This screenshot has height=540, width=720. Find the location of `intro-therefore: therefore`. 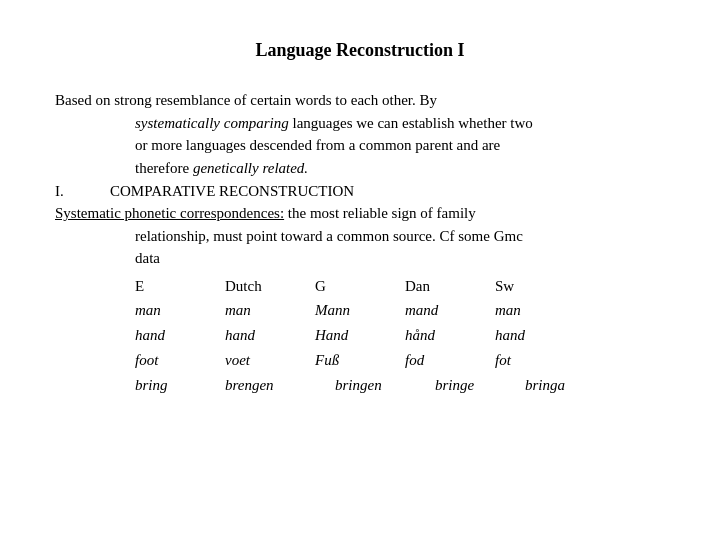

intro-therefore: therefore is located at coordinates (164, 168).